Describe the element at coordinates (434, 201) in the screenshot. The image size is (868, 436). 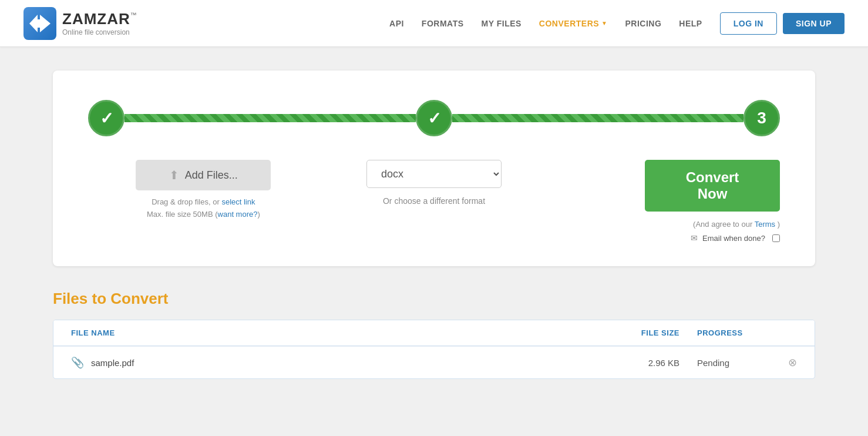
I see `format-hint: Or choose a different format` at that location.